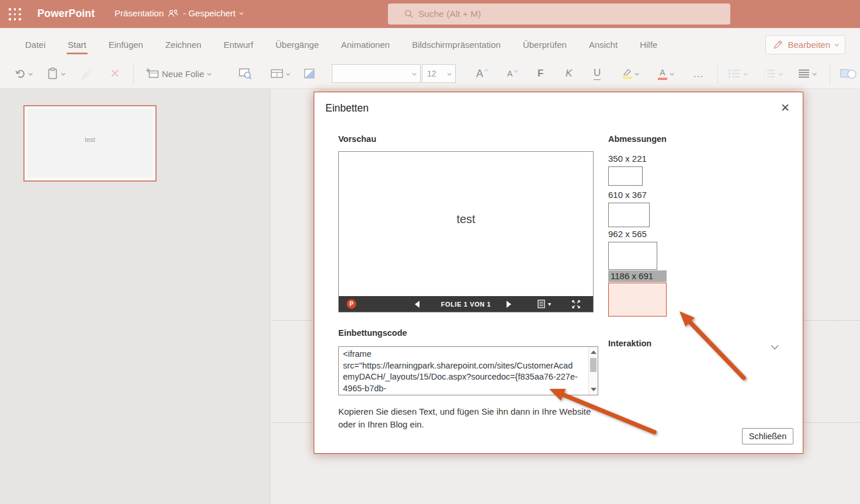 This screenshot has height=504, width=860. Describe the element at coordinates (466, 304) in the screenshot. I see `preview-control-bar: P FOLIE 1 VON 1 ▾` at that location.